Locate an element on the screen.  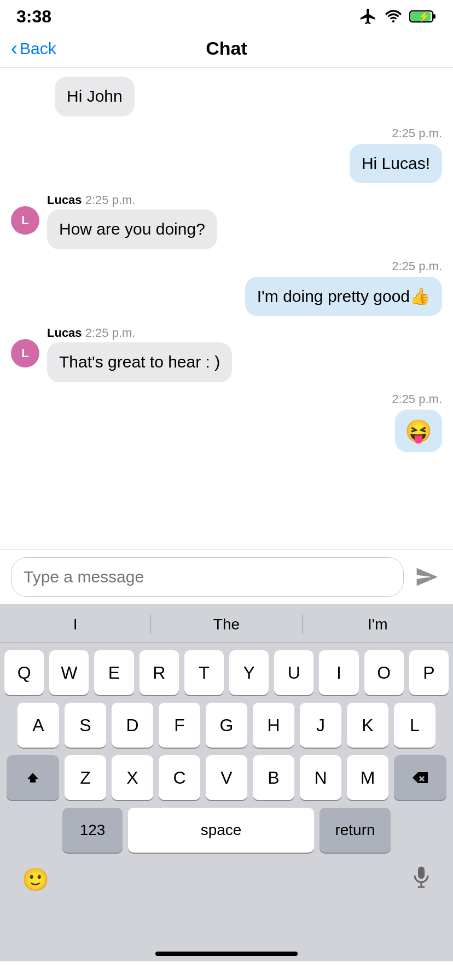
message-content: 2:25 p.m. 😝 is located at coordinates (417, 422).